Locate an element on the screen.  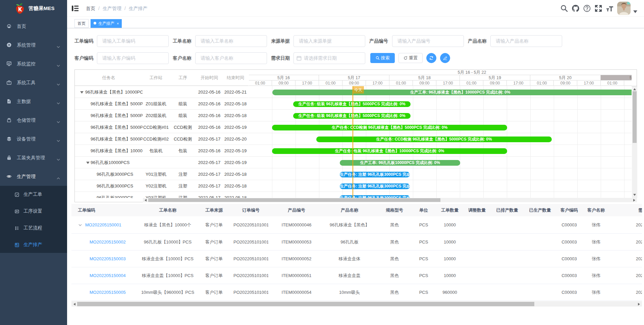
warehouse-icon is located at coordinates (9, 120).